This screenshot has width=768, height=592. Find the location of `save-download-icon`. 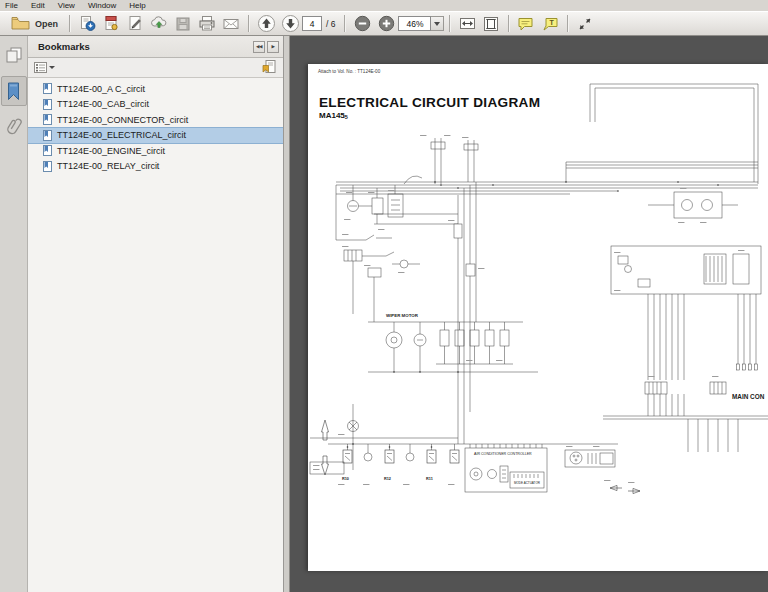

save-download-icon is located at coordinates (88, 24).